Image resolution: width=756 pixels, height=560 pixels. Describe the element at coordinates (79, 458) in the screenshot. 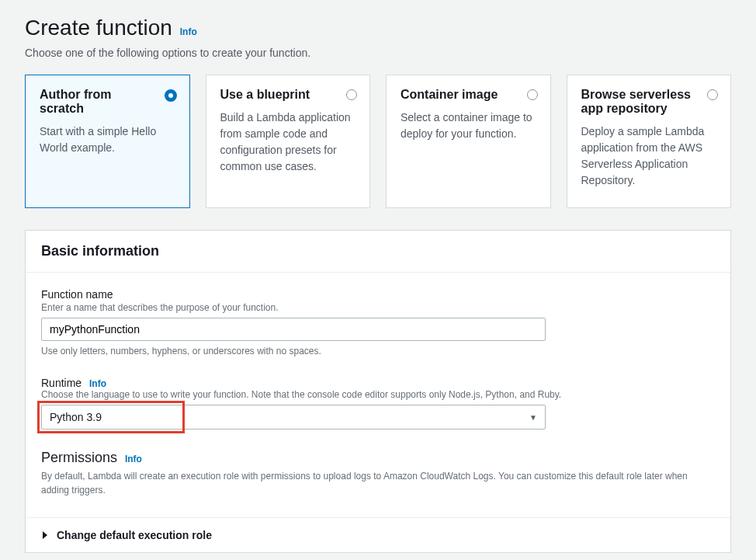

I see `permissions-title: Permissions` at that location.